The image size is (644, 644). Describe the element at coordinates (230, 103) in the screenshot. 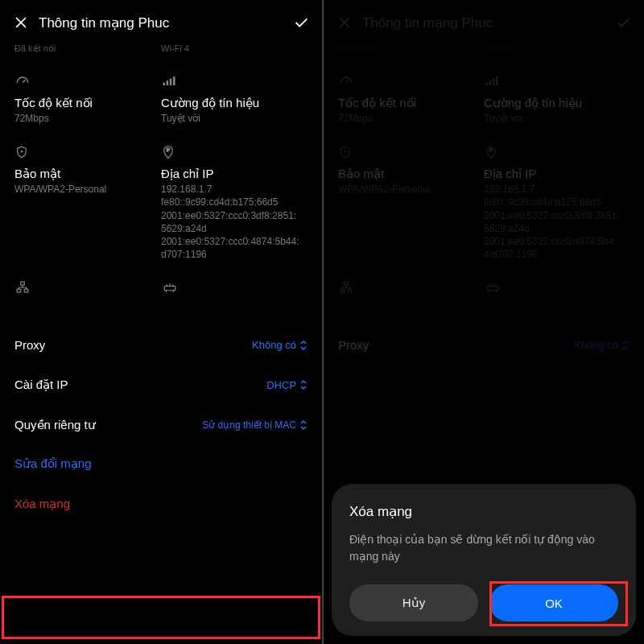

I see `signal-label: Cường độ tín hiệu` at that location.